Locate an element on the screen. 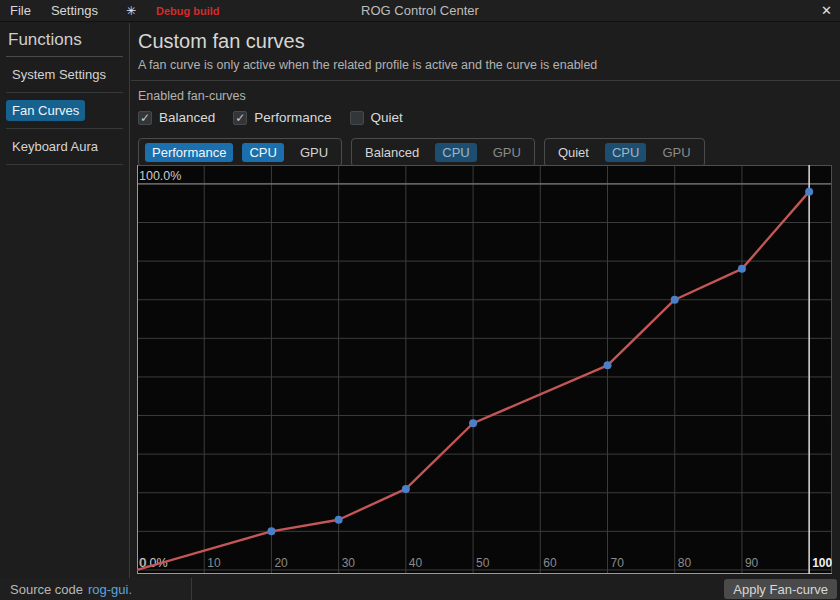  footer: Source code rog-gui. Apply Fan-curve is located at coordinates (420, 589).